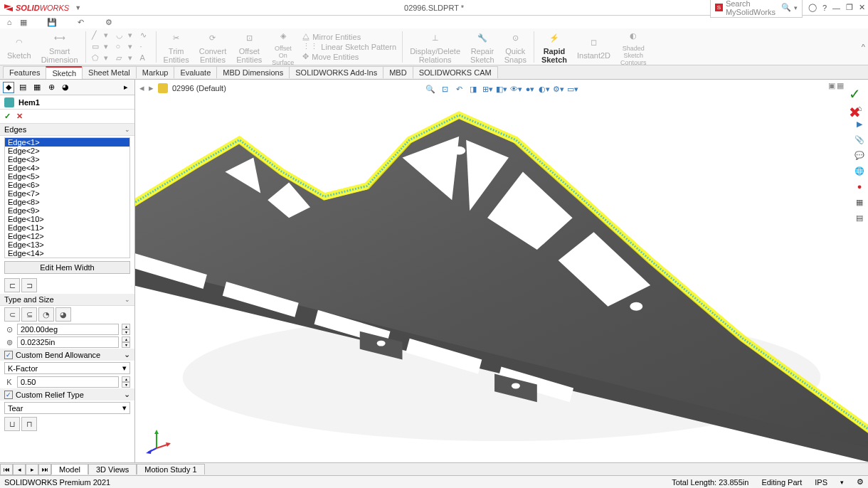  What do you see at coordinates (593, 47) in the screenshot?
I see `instant2d-button: ◻Instant2D` at bounding box center [593, 47].